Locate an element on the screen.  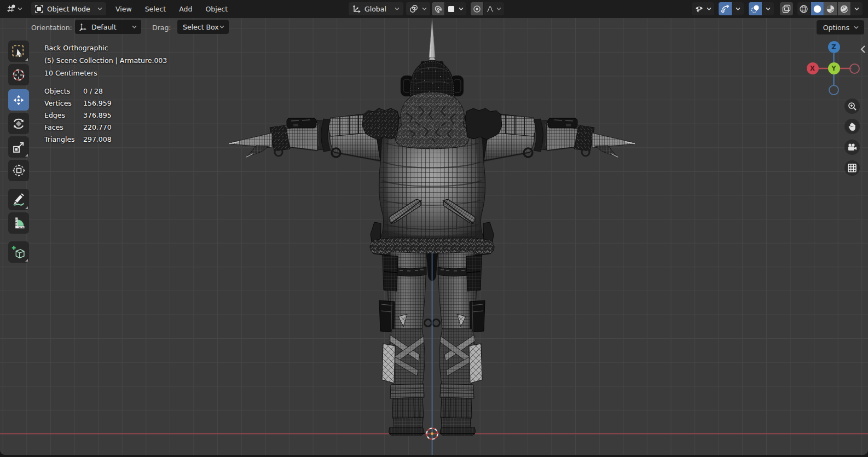
show-overlays-toggle is located at coordinates (755, 9).